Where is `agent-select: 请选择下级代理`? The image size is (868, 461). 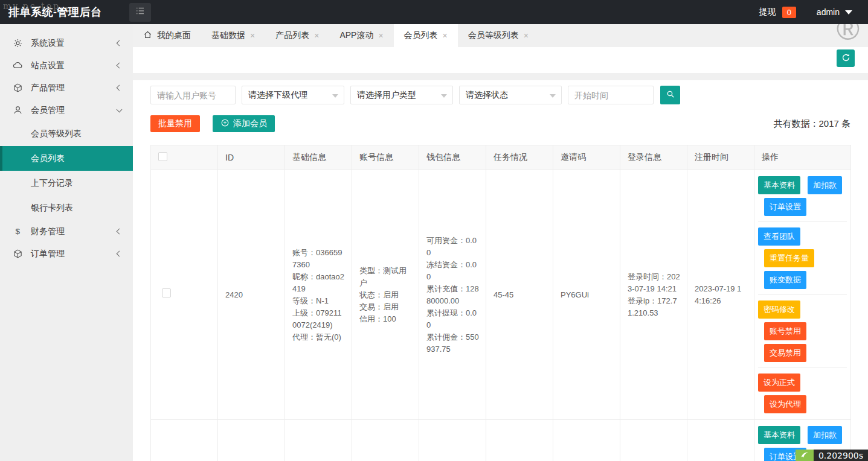
agent-select: 请选择下级代理 is located at coordinates (293, 95).